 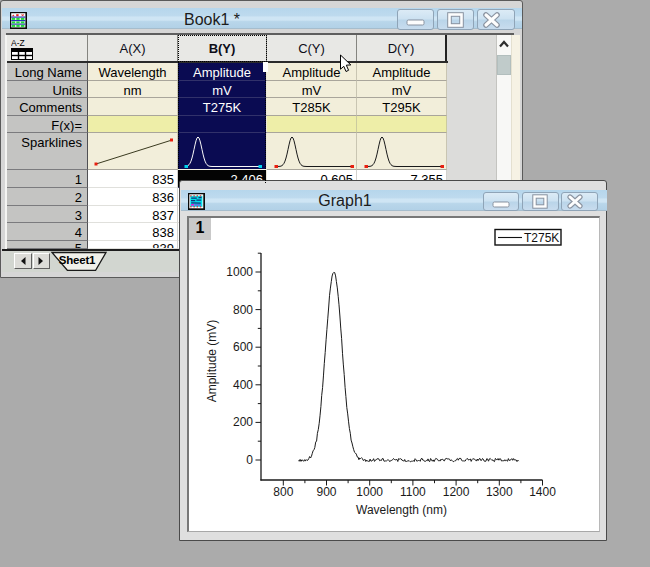 I want to click on svg-text: 1400, so click(x=542, y=492).